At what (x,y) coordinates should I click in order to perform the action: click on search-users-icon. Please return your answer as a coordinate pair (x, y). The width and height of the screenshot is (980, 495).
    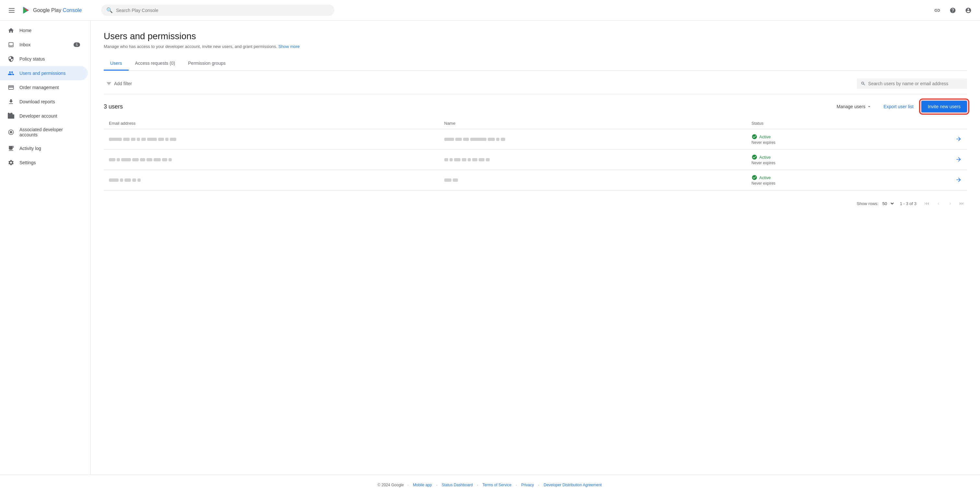
    Looking at the image, I should click on (863, 84).